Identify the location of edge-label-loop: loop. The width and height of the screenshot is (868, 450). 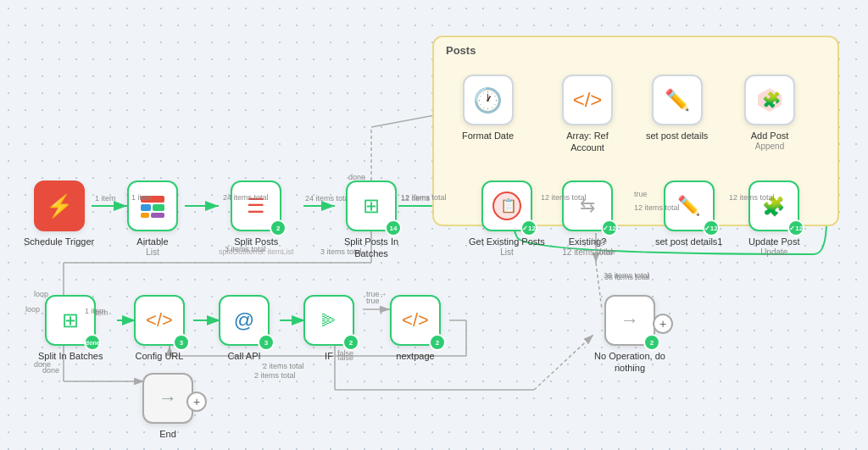
(32, 309).